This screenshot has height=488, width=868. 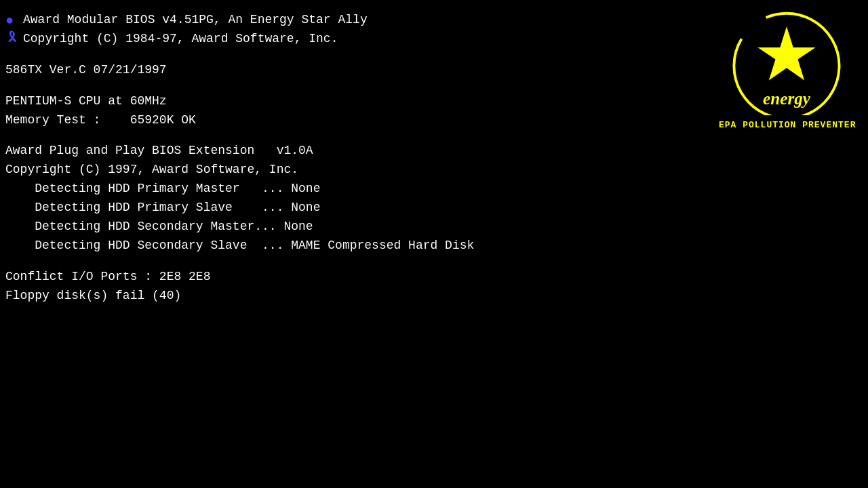 I want to click on energy-star-logo: energy, so click(x=787, y=61).